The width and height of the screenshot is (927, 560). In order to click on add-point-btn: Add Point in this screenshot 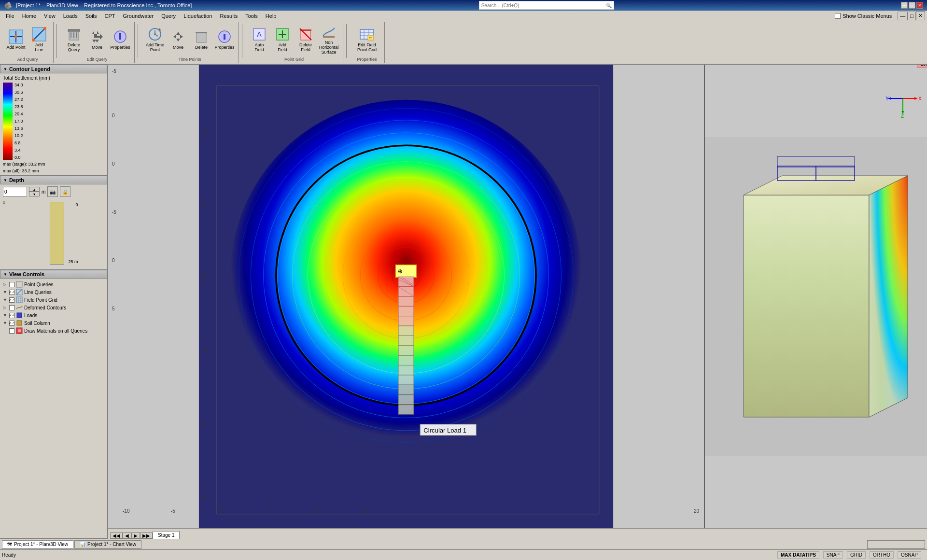, I will do `click(16, 40)`.